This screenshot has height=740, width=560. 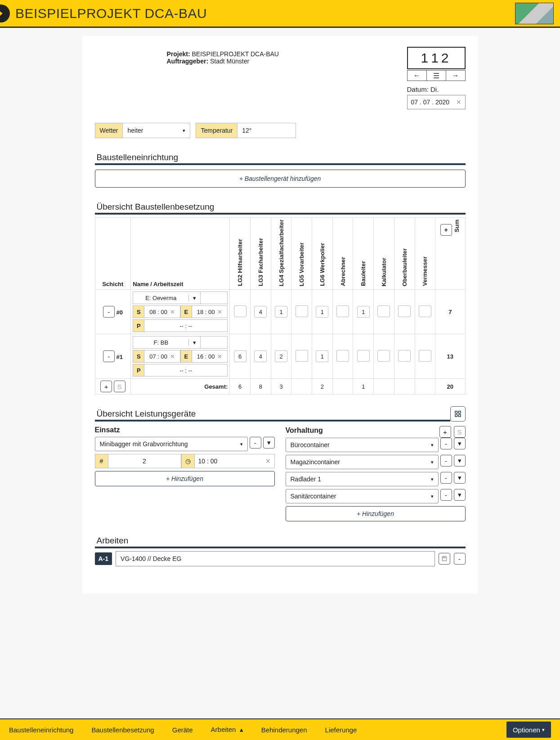 I want to click on vorhaltung-item-select: Magazincontainer ▾, so click(x=362, y=462).